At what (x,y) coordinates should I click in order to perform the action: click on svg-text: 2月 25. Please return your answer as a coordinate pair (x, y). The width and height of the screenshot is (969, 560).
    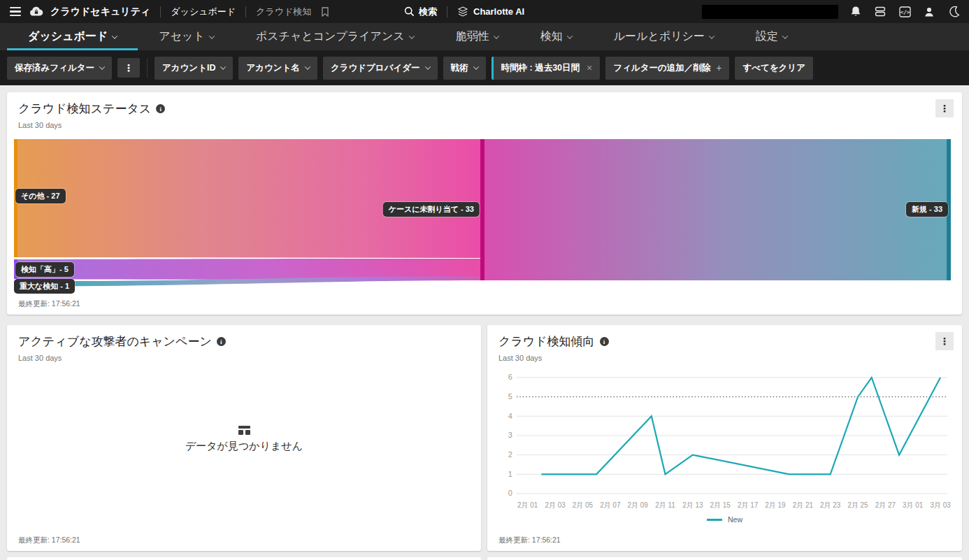
    Looking at the image, I should click on (858, 505).